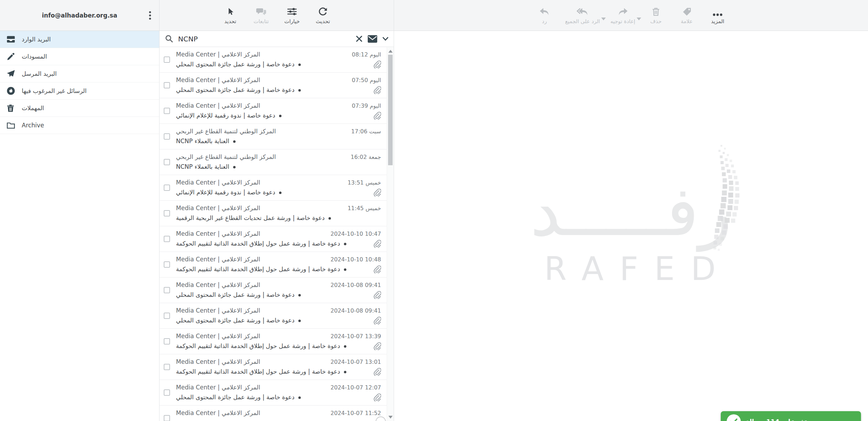  What do you see at coordinates (623, 11) in the screenshot?
I see `forward-icon` at bounding box center [623, 11].